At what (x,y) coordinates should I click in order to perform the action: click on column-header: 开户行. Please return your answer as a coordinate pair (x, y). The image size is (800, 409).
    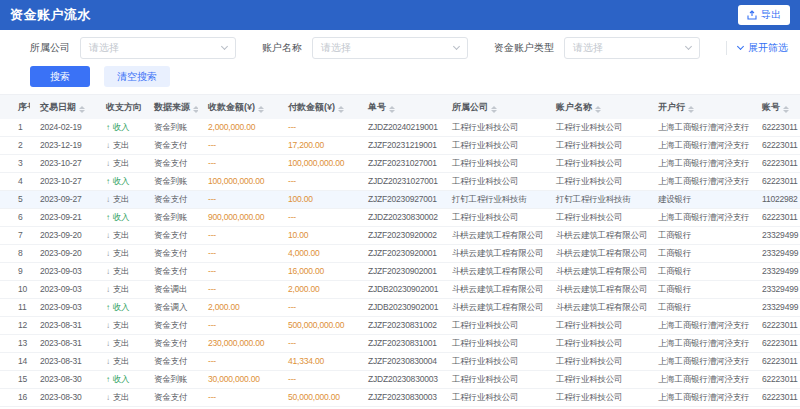
    Looking at the image, I should click on (700, 107).